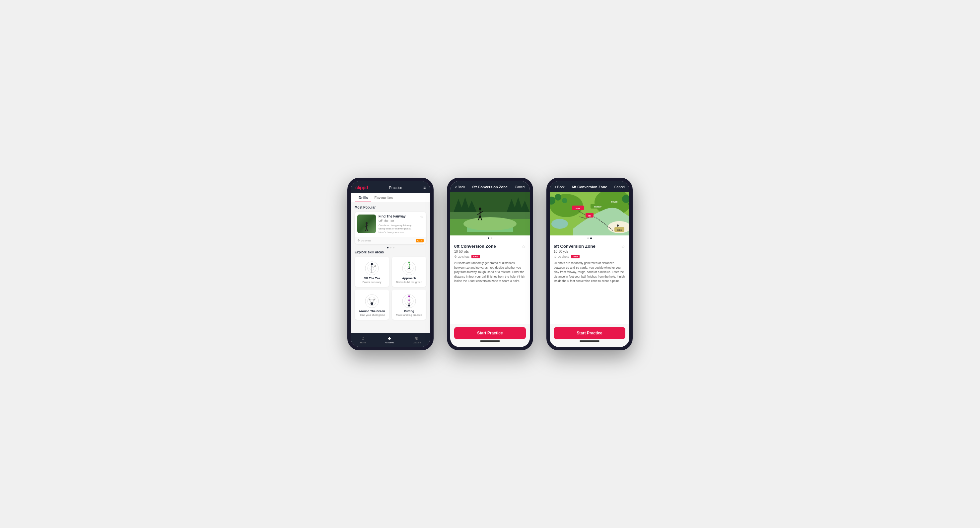 This screenshot has height=528, width=980. I want to click on drill-info: 6ft Conversion Zone ☆ 10-50 yds ⏱ 20 sho…, so click(490, 264).